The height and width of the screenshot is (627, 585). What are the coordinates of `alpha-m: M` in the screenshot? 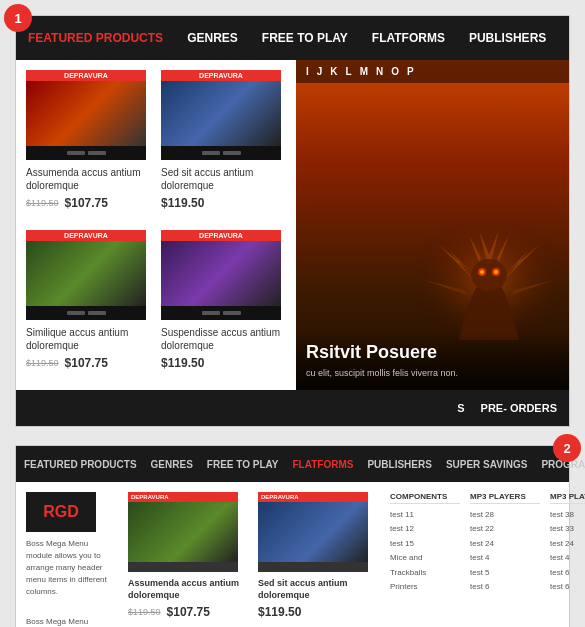 It's located at (364, 72).